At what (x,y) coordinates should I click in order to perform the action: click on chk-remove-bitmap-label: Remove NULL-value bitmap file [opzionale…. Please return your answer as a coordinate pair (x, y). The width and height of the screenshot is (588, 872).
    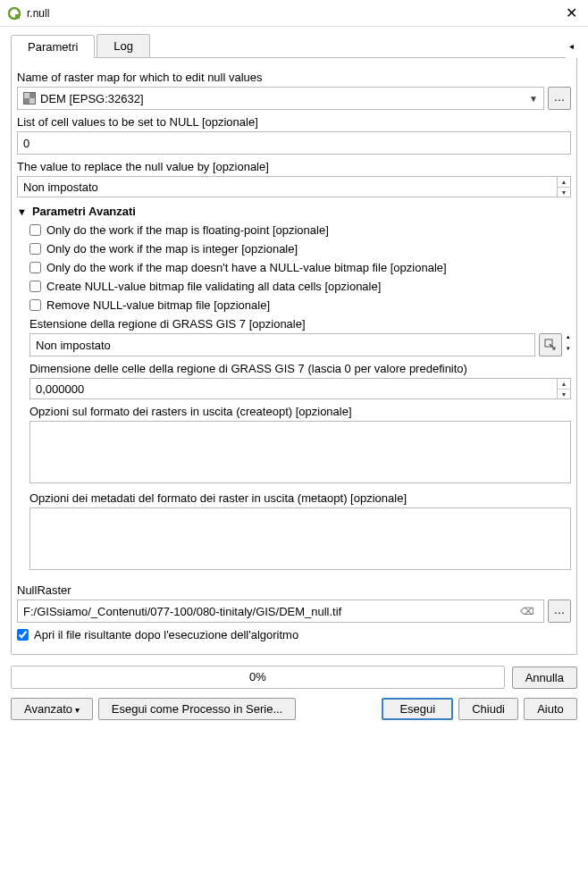
    Looking at the image, I should click on (158, 306).